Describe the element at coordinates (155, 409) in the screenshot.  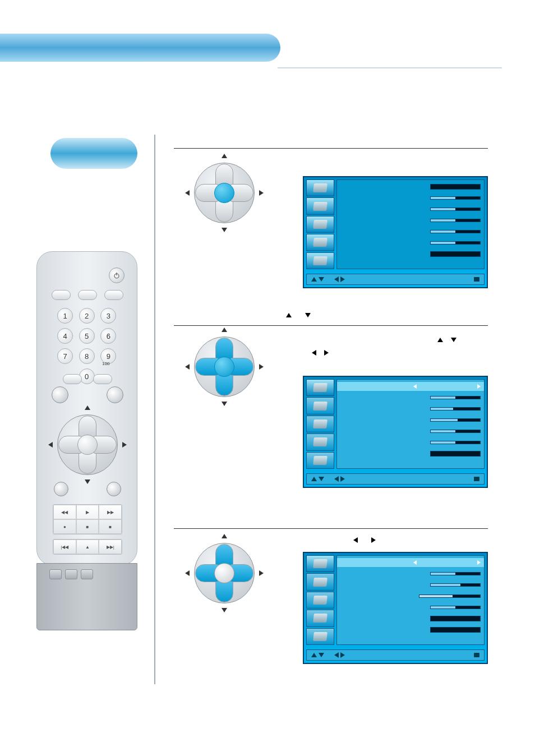
I see `vertical-separator` at that location.